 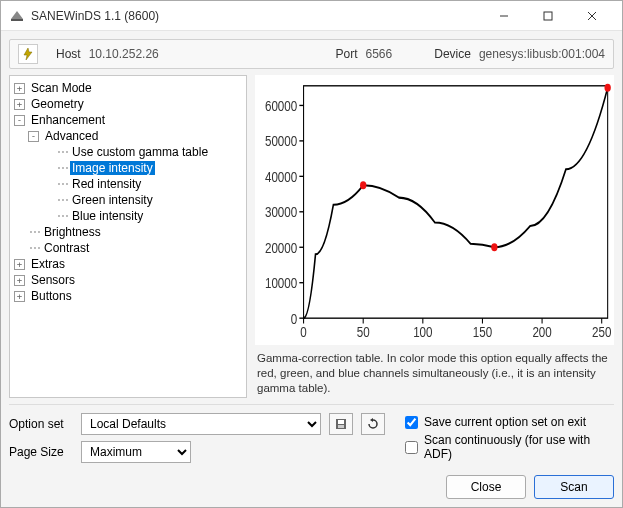 What do you see at coordinates (28, 54) in the screenshot?
I see `bolt-icon` at bounding box center [28, 54].